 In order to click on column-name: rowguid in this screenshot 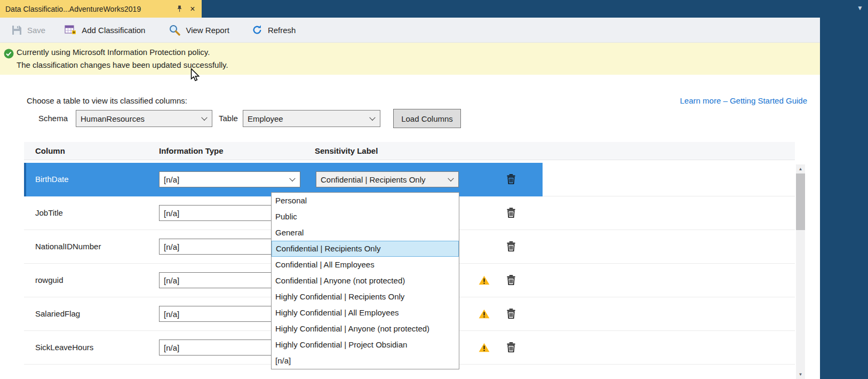, I will do `click(49, 280)`.